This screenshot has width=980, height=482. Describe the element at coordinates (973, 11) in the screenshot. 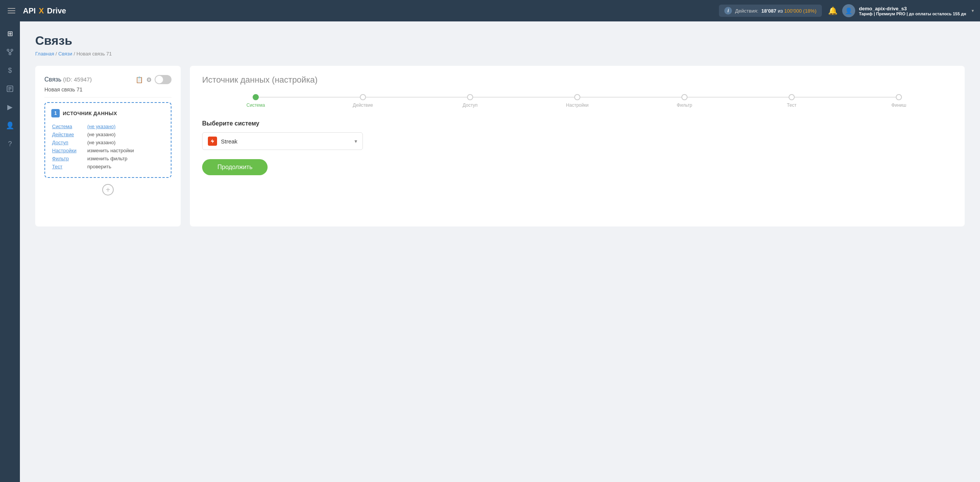

I see `chevron-down-icon: ▾` at that location.